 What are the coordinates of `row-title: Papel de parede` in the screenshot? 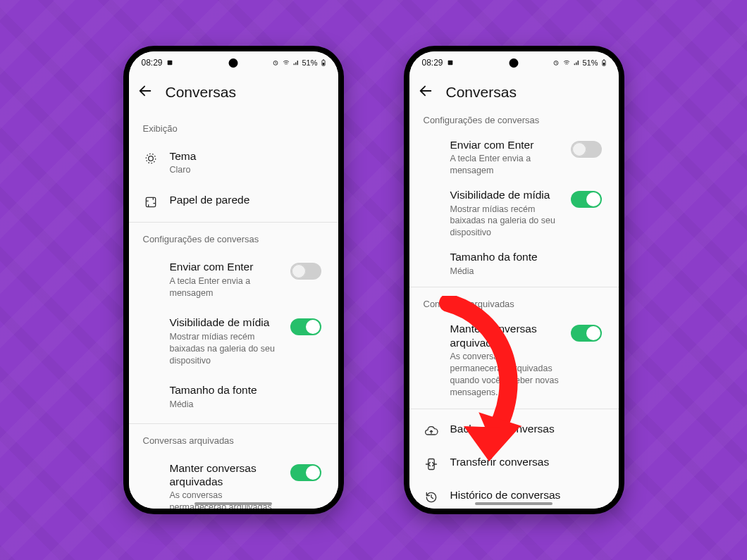 It's located at (247, 200).